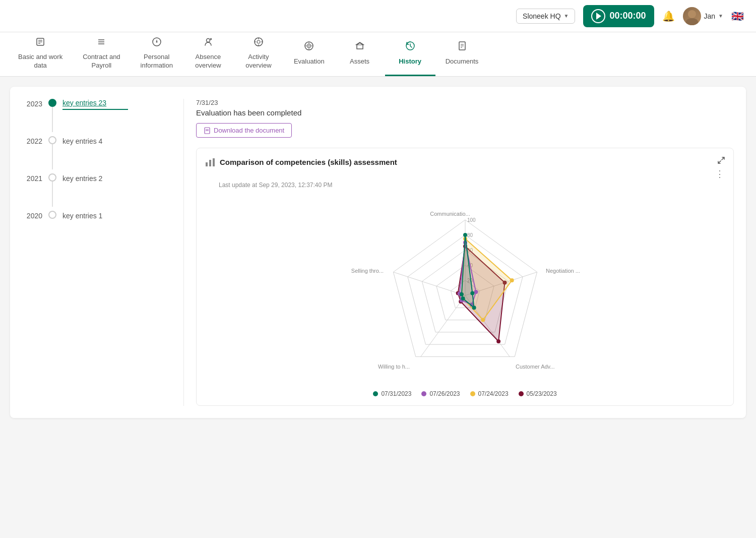 Image resolution: width=756 pixels, height=538 pixels. What do you see at coordinates (450, 214) in the screenshot?
I see `axis-label-communicatio: Communicatio...` at bounding box center [450, 214].